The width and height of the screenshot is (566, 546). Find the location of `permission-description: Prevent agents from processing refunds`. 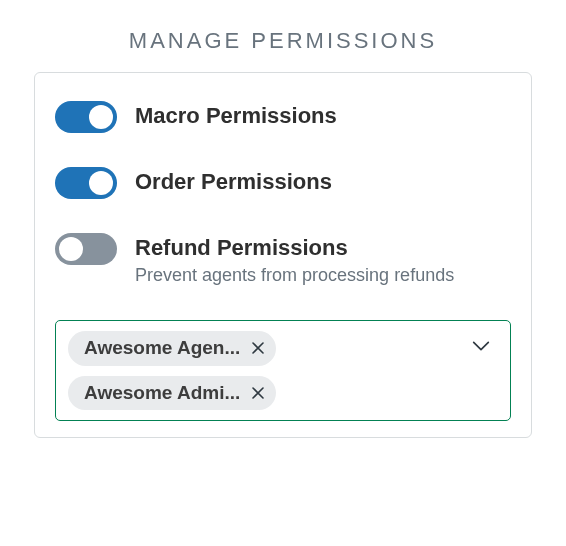

permission-description: Prevent agents from processing refunds is located at coordinates (294, 276).